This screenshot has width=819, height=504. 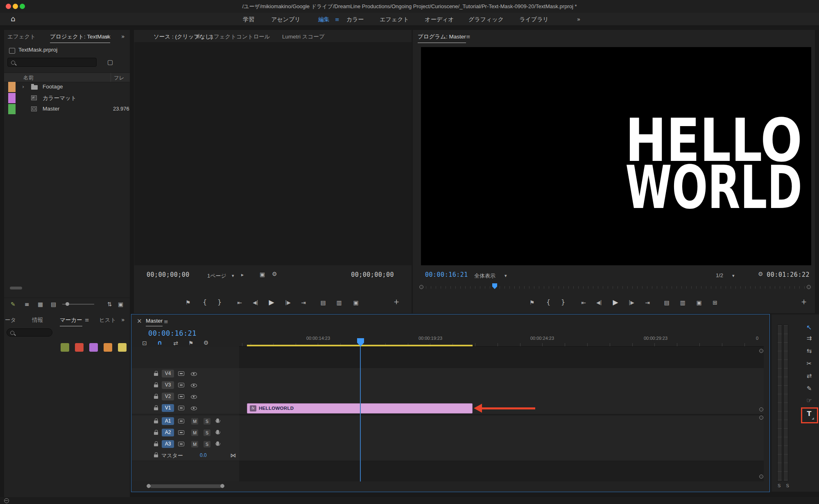 I want to click on extract-button: ▥, so click(x=682, y=303).